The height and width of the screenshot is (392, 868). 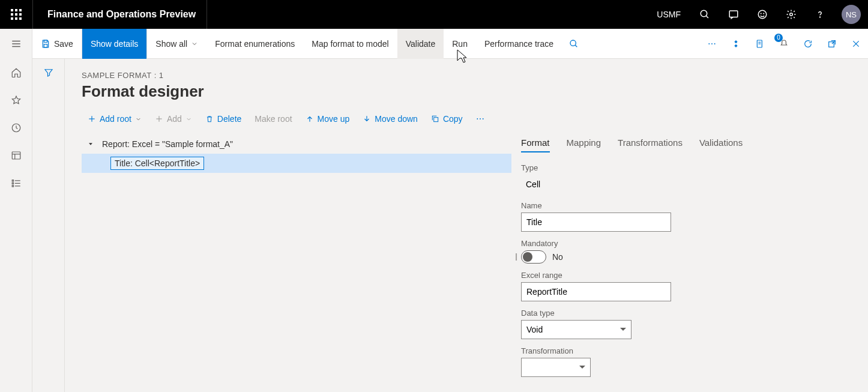 I want to click on workspaces-icon, so click(x=16, y=155).